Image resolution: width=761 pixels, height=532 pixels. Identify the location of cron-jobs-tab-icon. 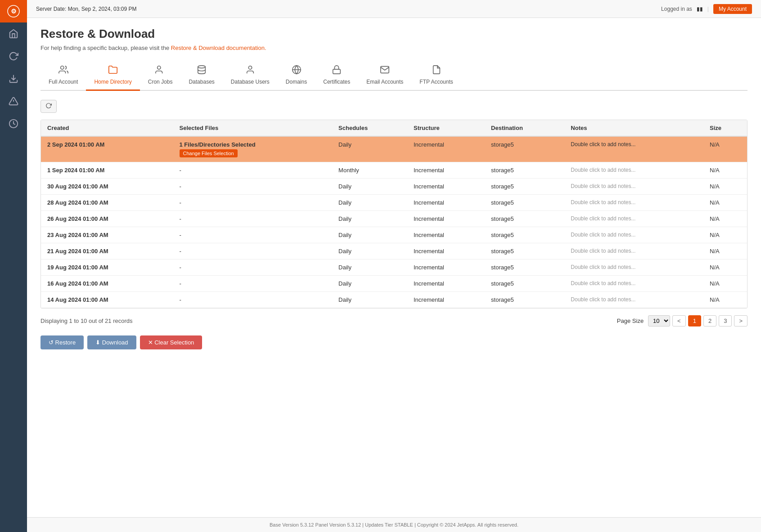
(160, 71).